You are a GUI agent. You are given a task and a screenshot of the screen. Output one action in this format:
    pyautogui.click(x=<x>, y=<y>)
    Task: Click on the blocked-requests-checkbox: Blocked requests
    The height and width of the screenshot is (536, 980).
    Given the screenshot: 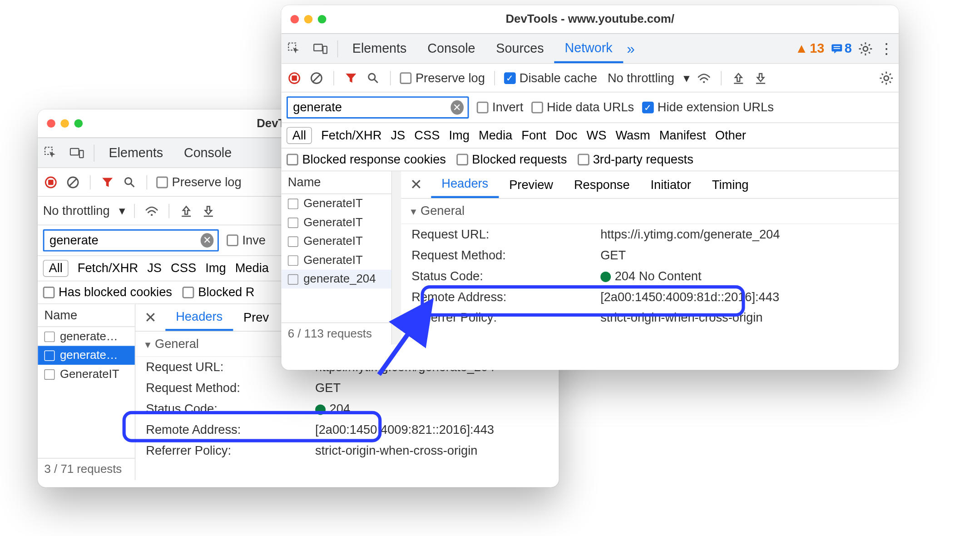 What is the action you would take?
    pyautogui.click(x=511, y=160)
    